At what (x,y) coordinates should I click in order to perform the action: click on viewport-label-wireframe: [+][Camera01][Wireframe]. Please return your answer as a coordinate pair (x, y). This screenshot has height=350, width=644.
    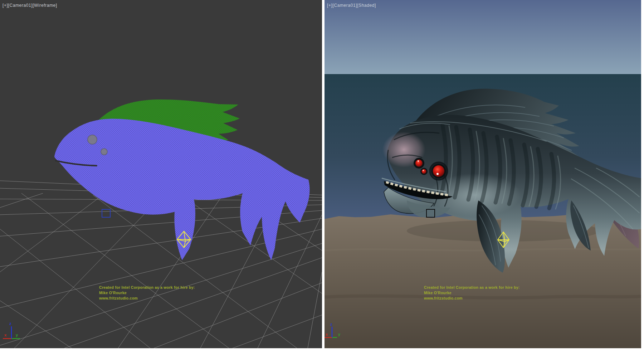
    Looking at the image, I should click on (30, 5).